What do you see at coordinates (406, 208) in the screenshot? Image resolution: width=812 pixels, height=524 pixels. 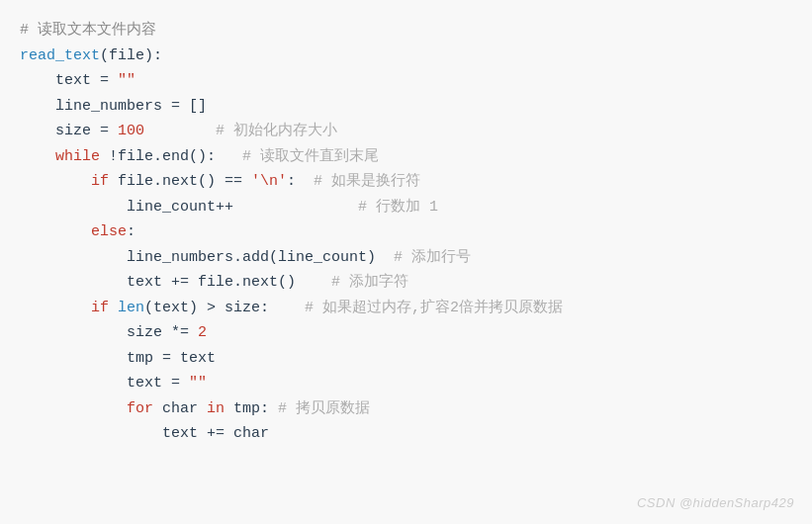 I see `code-line: line_count++ # 行数加 1` at bounding box center [406, 208].